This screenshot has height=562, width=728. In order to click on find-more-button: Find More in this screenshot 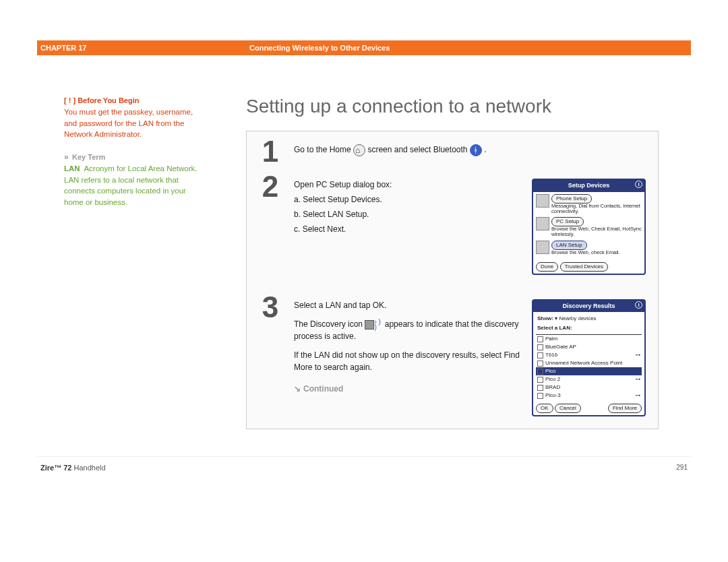, I will do `click(625, 408)`.